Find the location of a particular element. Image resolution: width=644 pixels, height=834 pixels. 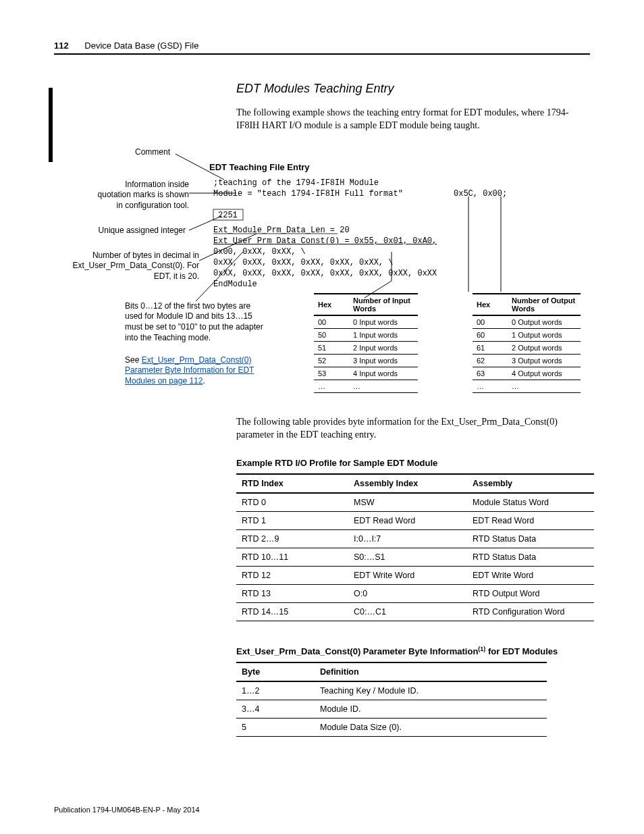

table-cell: 1 Output words is located at coordinates (544, 335).